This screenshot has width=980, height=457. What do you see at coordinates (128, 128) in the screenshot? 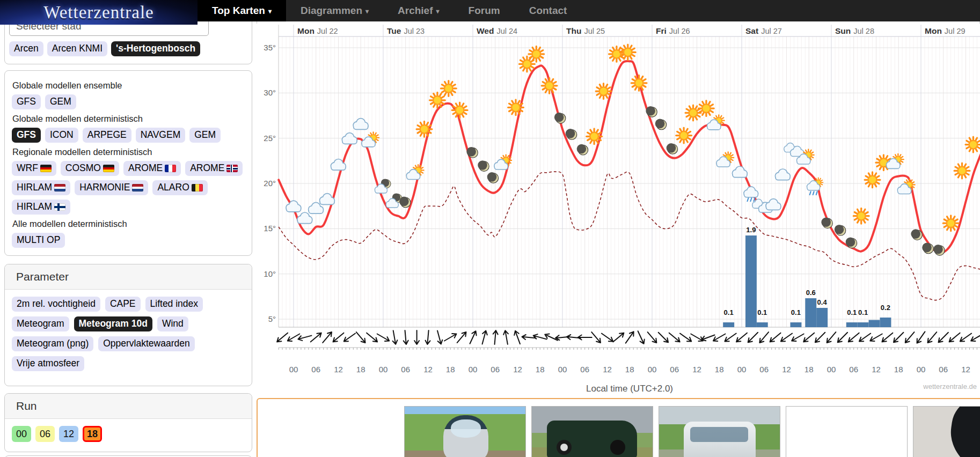
I see `model-group: Globale modellen deterministischGFSICONA…` at bounding box center [128, 128].